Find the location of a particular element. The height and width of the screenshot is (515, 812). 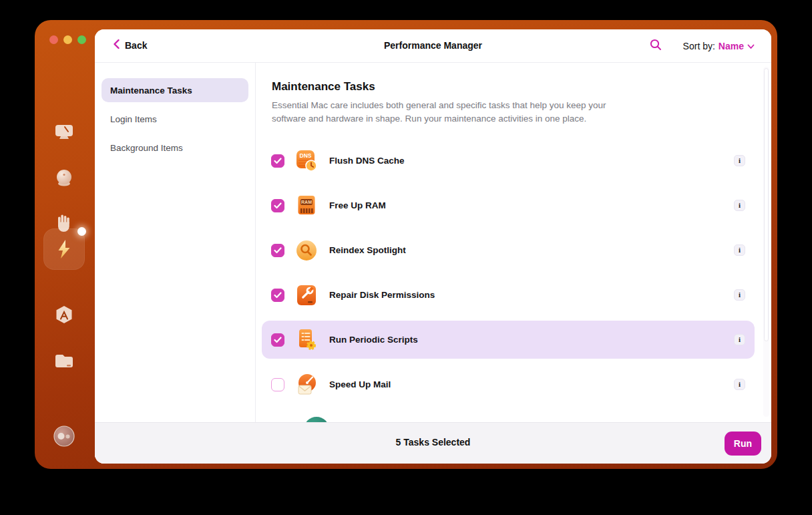

footer-bar: 5 Tasks Selected Run is located at coordinates (433, 443).